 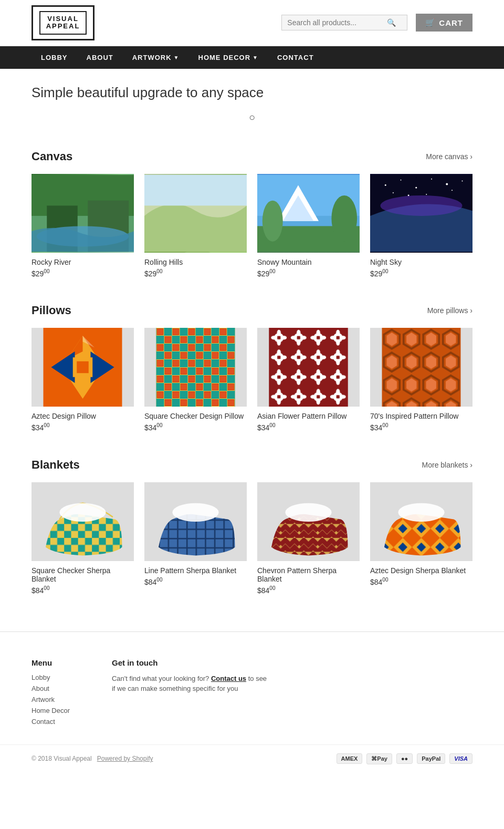 I want to click on footer-powered: Powered by Shopify, so click(x=125, y=759).